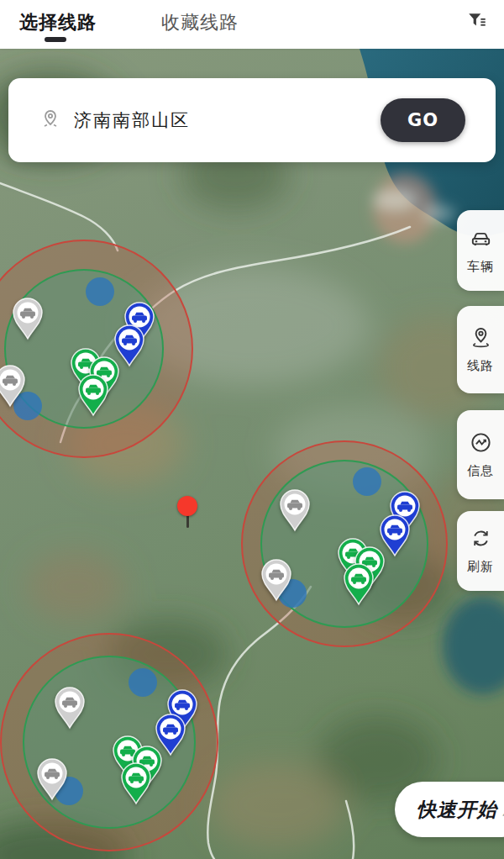 The height and width of the screenshot is (859, 504). Describe the element at coordinates (480, 471) in the screenshot. I see `side-button-label: 信息` at that location.